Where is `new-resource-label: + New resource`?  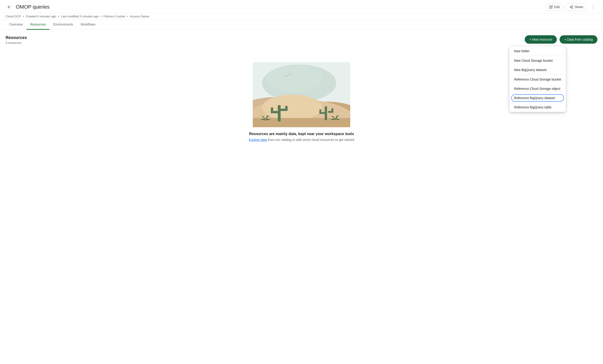
new-resource-label: + New resource is located at coordinates (541, 40).